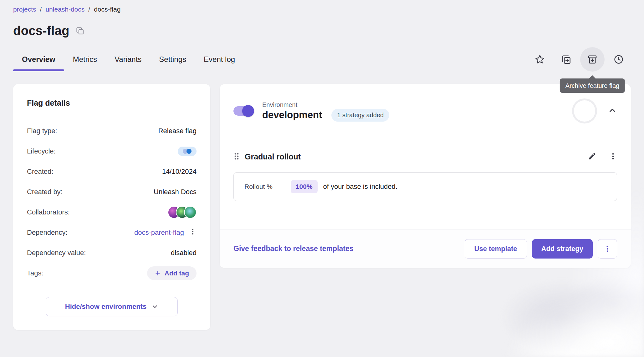 The height and width of the screenshot is (357, 644). I want to click on lifecycle-stage-icon, so click(187, 151).